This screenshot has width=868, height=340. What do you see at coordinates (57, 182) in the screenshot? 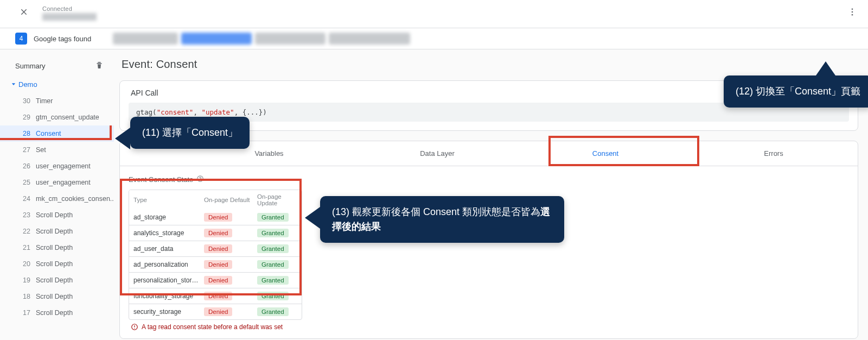
I see `sidebar-event: 25user_engagement` at bounding box center [57, 182].